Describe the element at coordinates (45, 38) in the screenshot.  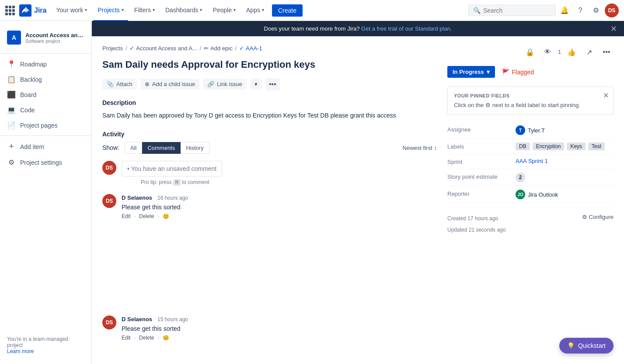
I see `sidebar-project: A Account Access and Ap... Software proj…` at that location.